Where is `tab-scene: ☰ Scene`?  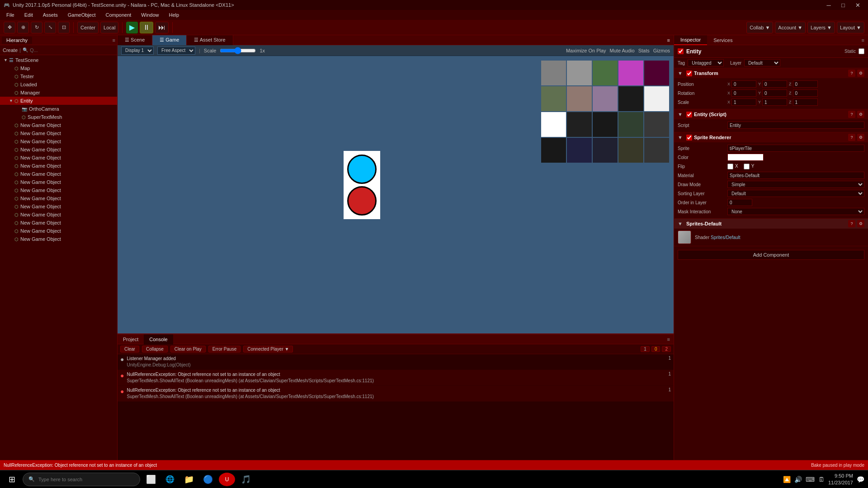
tab-scene: ☰ Scene is located at coordinates (135, 40).